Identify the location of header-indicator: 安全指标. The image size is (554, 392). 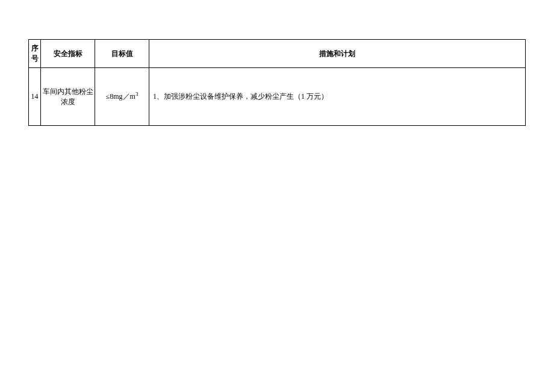
(68, 54).